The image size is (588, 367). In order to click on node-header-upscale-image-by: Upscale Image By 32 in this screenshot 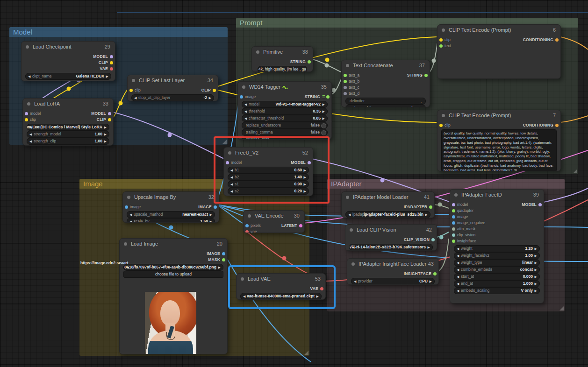, I will do `click(171, 197)`.